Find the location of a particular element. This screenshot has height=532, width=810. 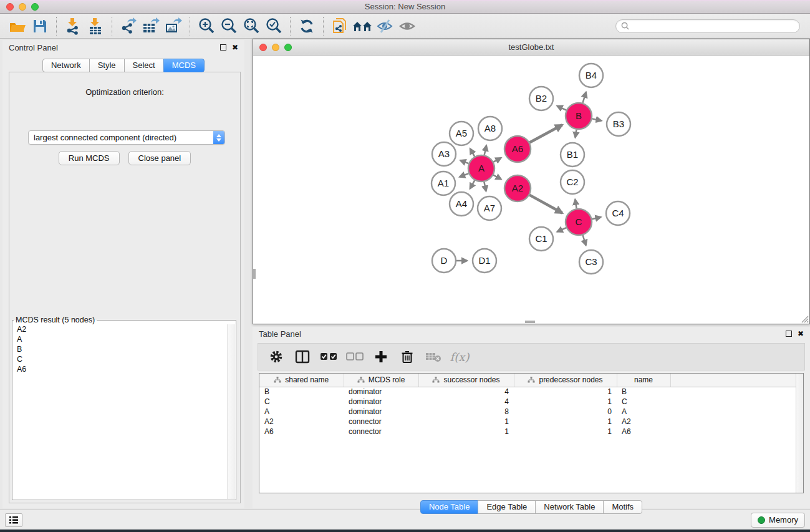

column-header-predecessor-nodes: predecessor nodes is located at coordinates (565, 380).